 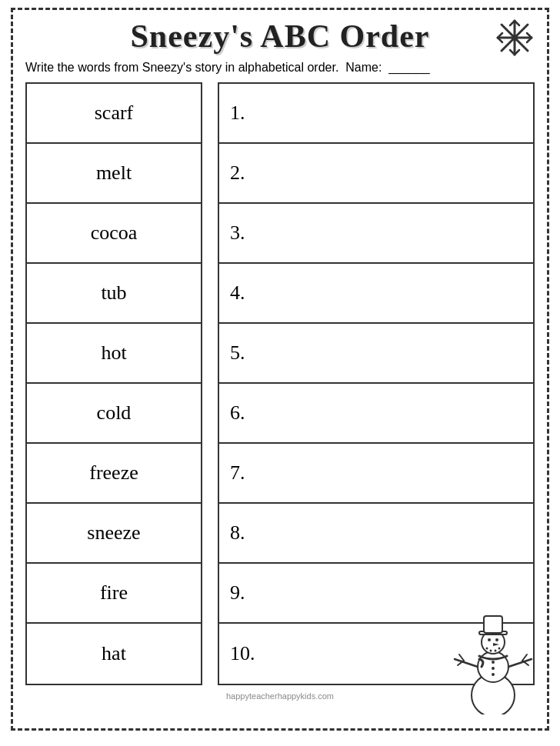 What do you see at coordinates (114, 654) in the screenshot?
I see `word-cell: hat` at bounding box center [114, 654].